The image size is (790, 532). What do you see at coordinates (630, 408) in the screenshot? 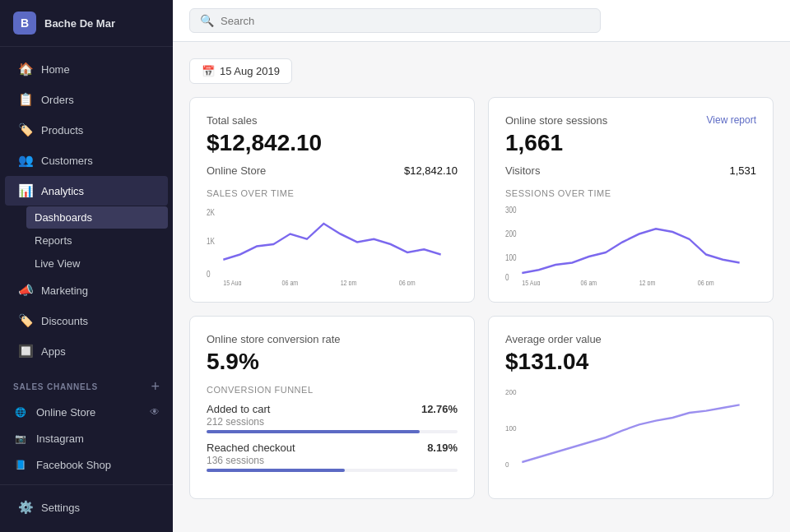
I see `avg-order-value-card: Average order value $131.04 200 100 0` at bounding box center [630, 408].